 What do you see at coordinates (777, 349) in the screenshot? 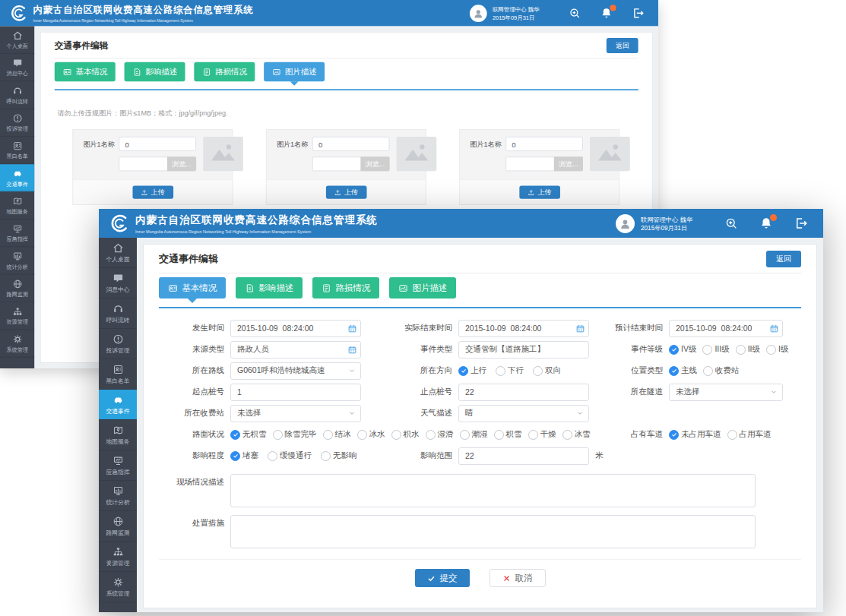
I see `event-level-option-3: I级` at bounding box center [777, 349].